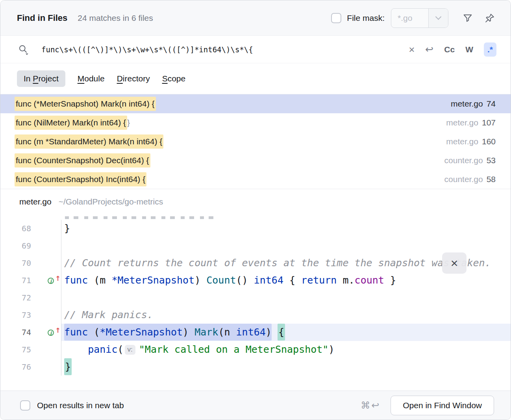 The width and height of the screenshot is (511, 420). Describe the element at coordinates (16, 350) in the screenshot. I see `line-number: 75` at that location.